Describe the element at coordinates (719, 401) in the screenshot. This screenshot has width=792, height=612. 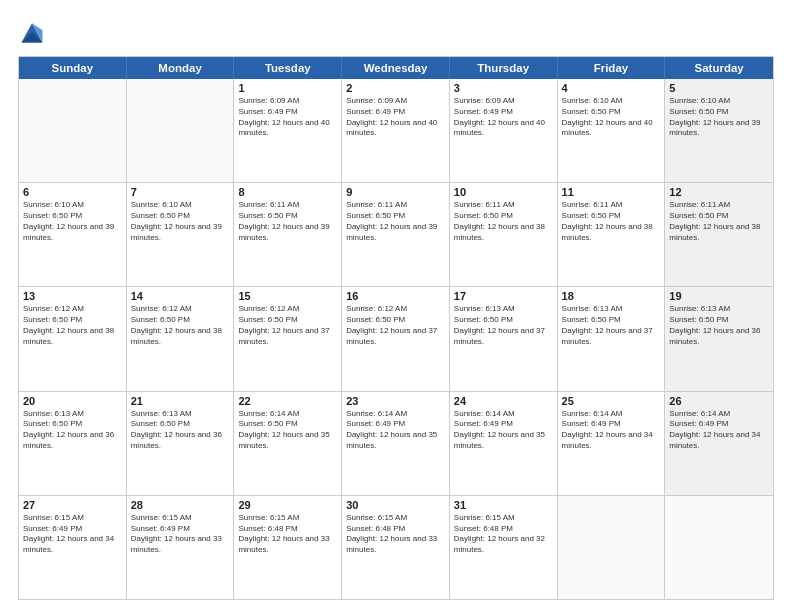
I see `day-number: 26` at that location.